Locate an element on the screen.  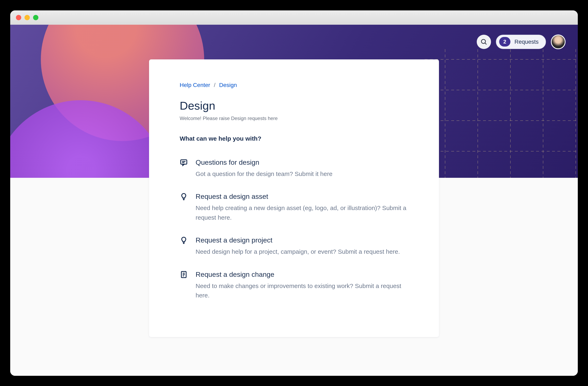
breadcrumb-root-link: Help Center is located at coordinates (195, 85).